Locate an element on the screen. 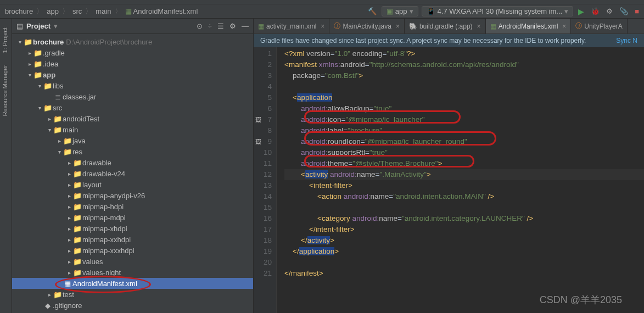 The width and height of the screenshot is (644, 313). menu-bar is located at coordinates (322, 2).